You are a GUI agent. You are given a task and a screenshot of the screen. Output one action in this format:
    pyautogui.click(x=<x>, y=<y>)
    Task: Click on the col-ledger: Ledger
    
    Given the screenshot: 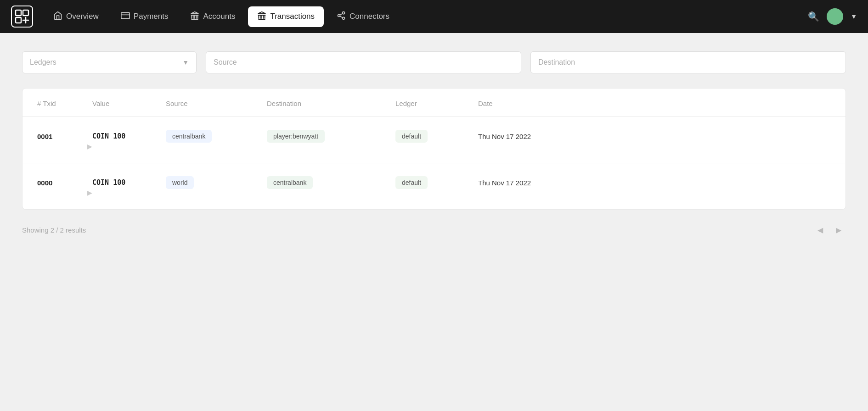 What is the action you would take?
    pyautogui.click(x=437, y=104)
    